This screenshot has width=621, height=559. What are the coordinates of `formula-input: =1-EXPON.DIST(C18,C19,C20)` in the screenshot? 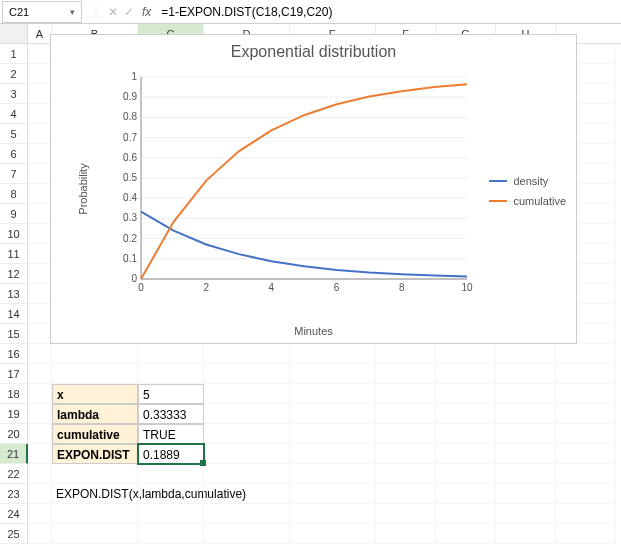 It's located at (389, 12).